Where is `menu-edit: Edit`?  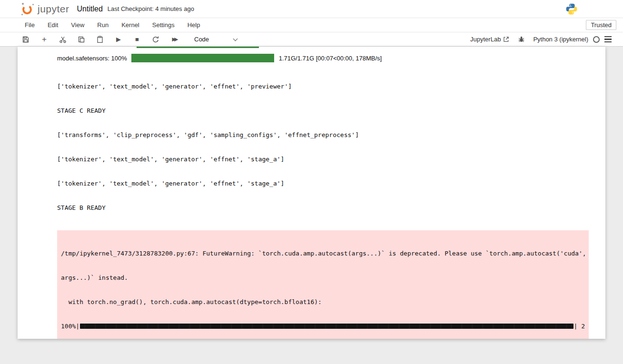
menu-edit: Edit is located at coordinates (53, 25).